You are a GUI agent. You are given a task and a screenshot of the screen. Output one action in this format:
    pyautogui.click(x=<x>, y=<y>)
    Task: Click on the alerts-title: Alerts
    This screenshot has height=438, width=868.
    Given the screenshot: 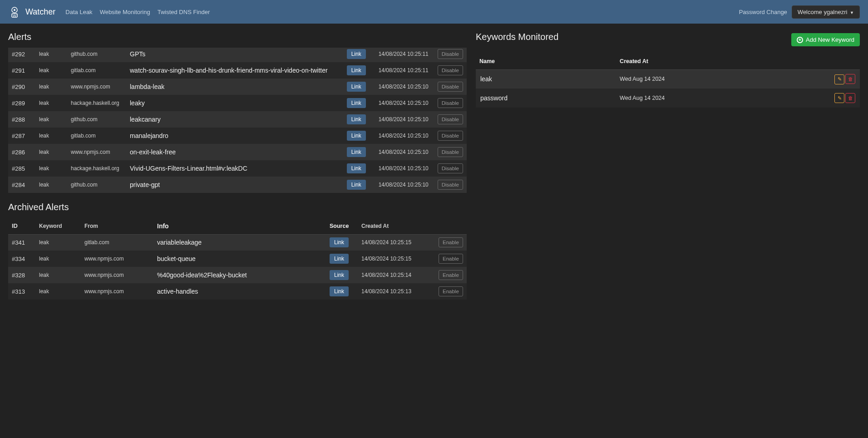 What is the action you would take?
    pyautogui.click(x=237, y=37)
    